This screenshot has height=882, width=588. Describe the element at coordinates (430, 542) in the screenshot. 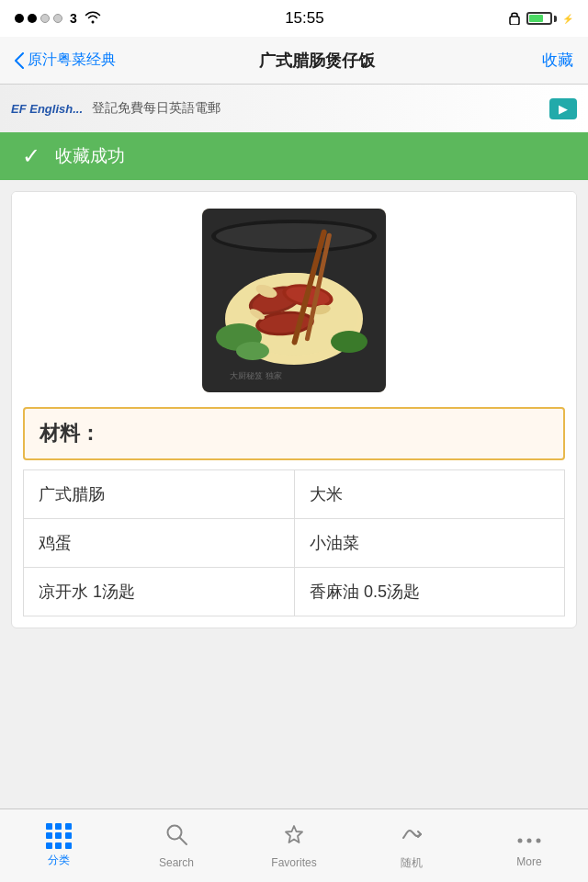

I see `ingredient-greens: 小油菜` at that location.